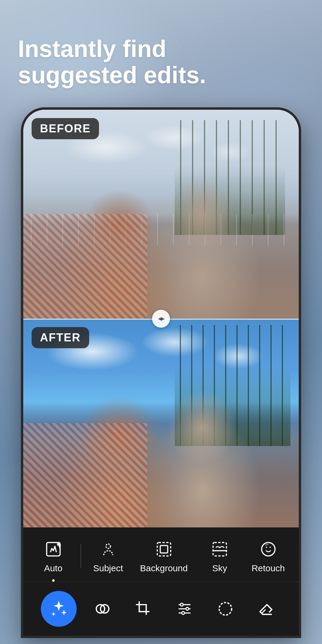 This screenshot has height=644, width=322. What do you see at coordinates (164, 549) in the screenshot?
I see `background-frame-icon` at bounding box center [164, 549].